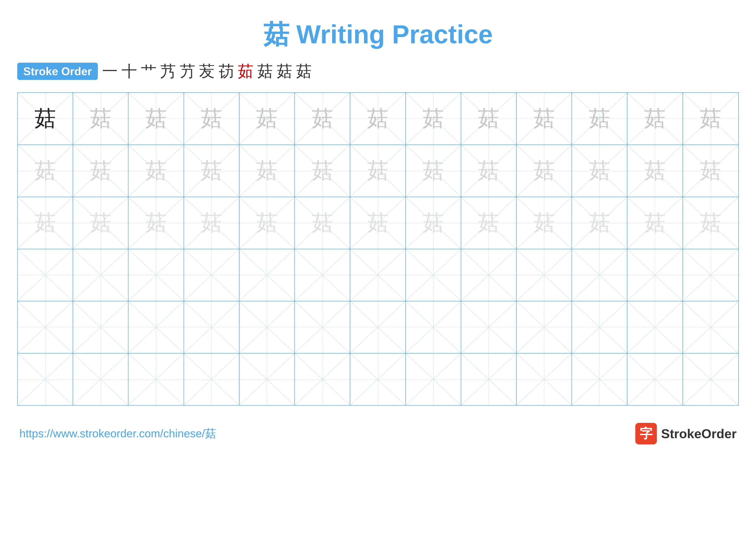 This screenshot has height=534, width=756. Describe the element at coordinates (129, 71) in the screenshot. I see `stroke-2: 十` at that location.